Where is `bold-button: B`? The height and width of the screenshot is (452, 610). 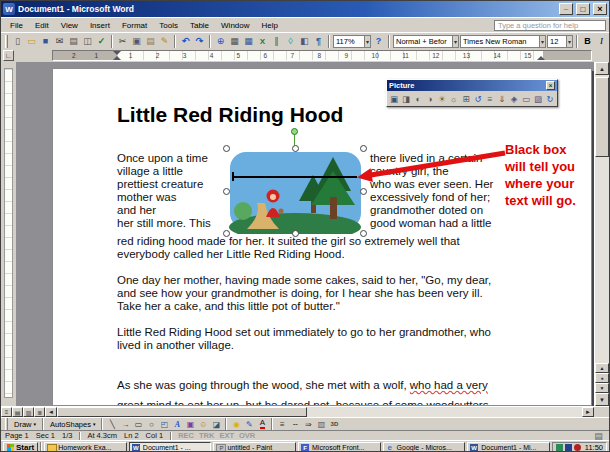
bold-button: B is located at coordinates (588, 42).